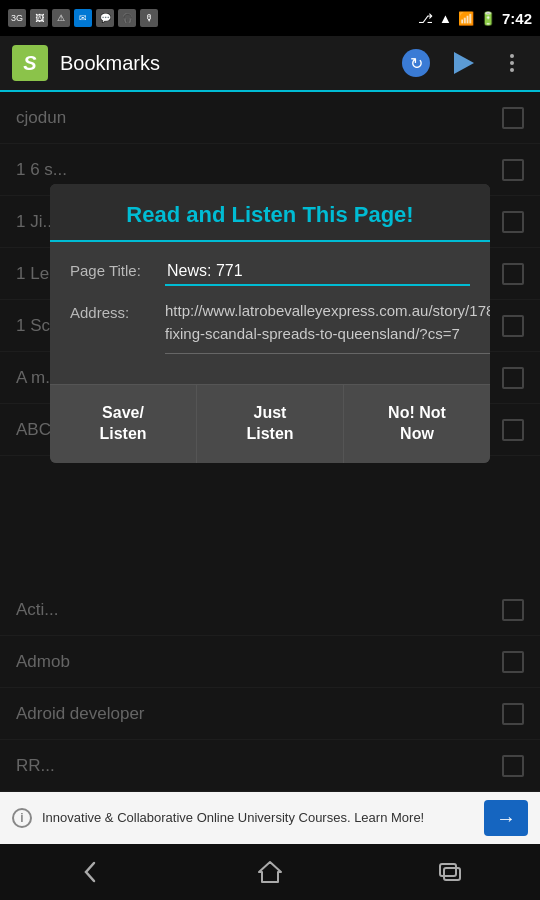 The image size is (540, 900). I want to click on recents-button, so click(450, 872).